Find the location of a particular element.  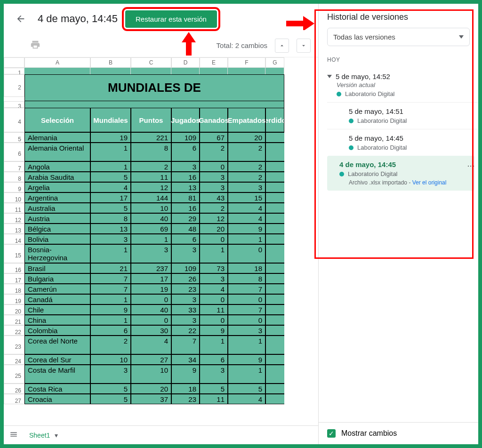

row-header: 17 is located at coordinates (14, 279).